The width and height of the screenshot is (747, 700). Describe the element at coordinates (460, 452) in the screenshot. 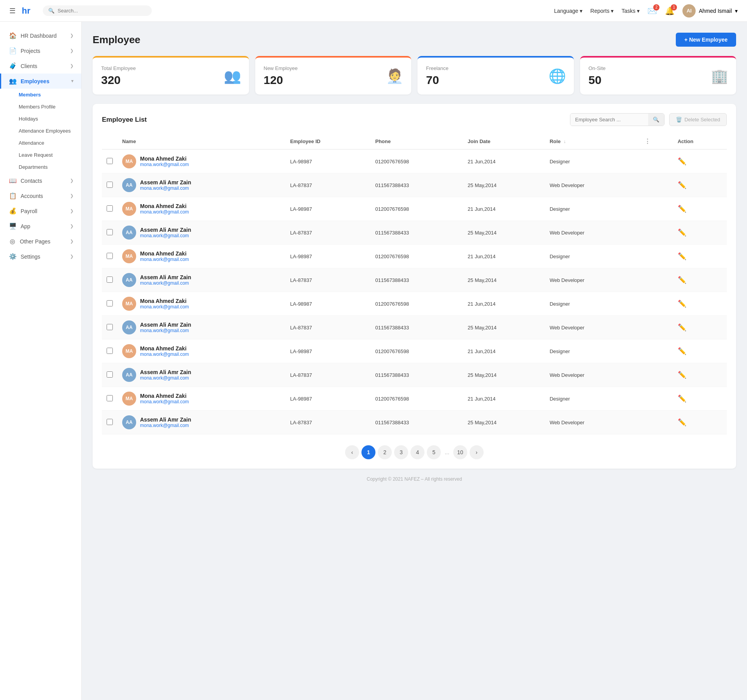

I see `page-button-10: 10` at that location.